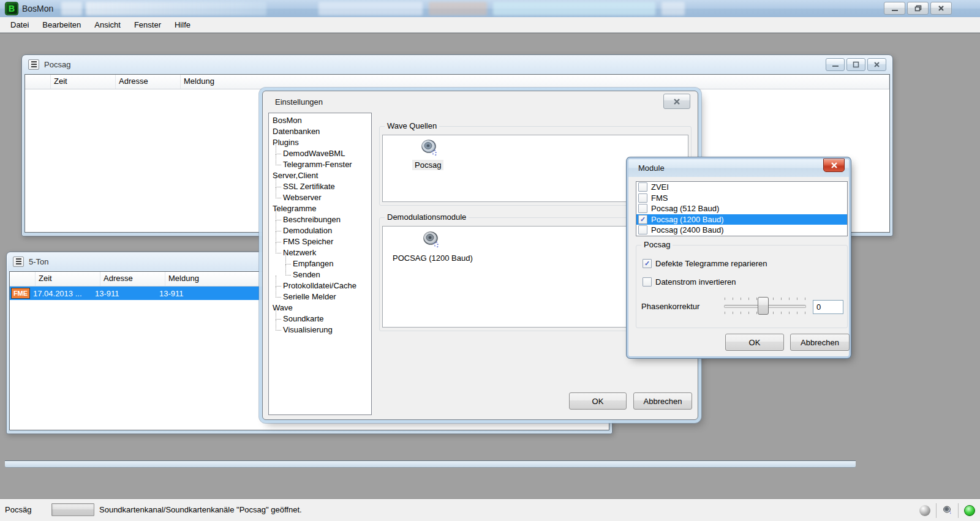 The image size is (980, 521). I want to click on tree-item-datenbanken: Datenbanken, so click(320, 132).